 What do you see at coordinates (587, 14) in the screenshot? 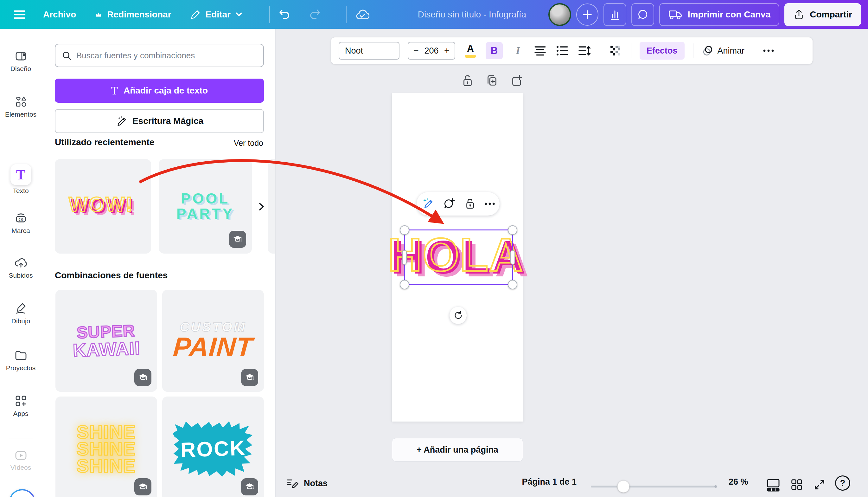
I see `add-member-button` at bounding box center [587, 14].